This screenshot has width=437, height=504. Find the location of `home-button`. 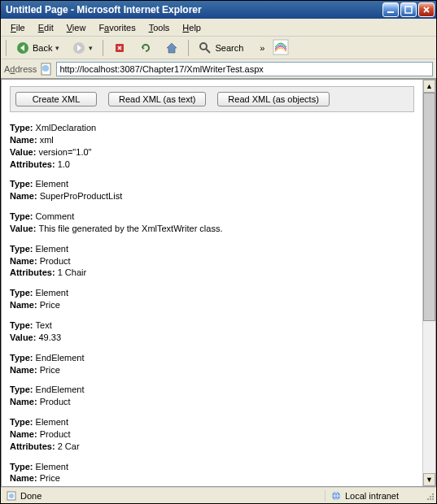

home-button is located at coordinates (172, 48).